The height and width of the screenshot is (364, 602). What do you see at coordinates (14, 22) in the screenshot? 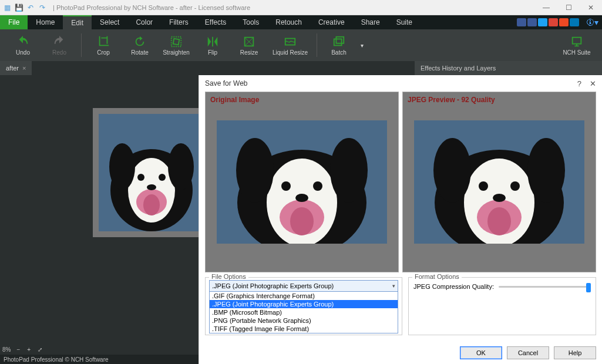
I see `menu-file: File` at bounding box center [14, 22].